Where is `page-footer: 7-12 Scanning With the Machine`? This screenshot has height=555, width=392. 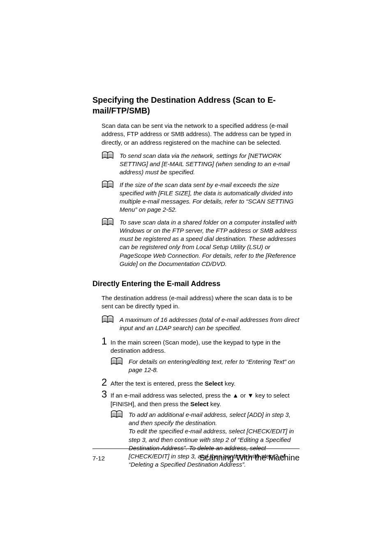
page-footer: 7-12 Scanning With the Machine is located at coordinates (196, 456).